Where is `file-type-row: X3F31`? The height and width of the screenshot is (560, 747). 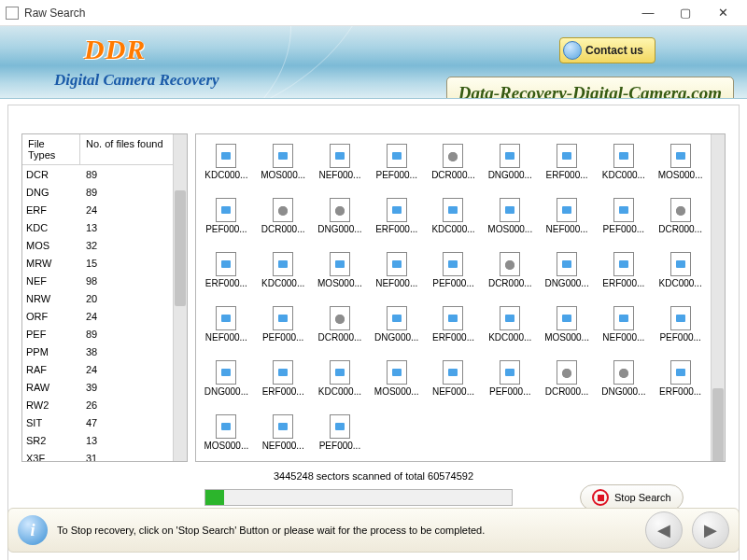 file-type-row: X3F31 is located at coordinates (97, 455).